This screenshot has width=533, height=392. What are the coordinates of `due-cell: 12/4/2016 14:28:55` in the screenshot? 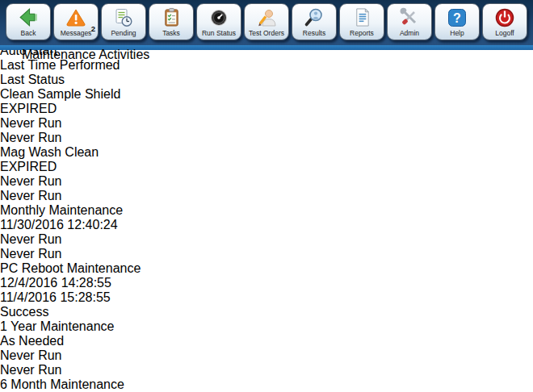 It's located at (266, 283).